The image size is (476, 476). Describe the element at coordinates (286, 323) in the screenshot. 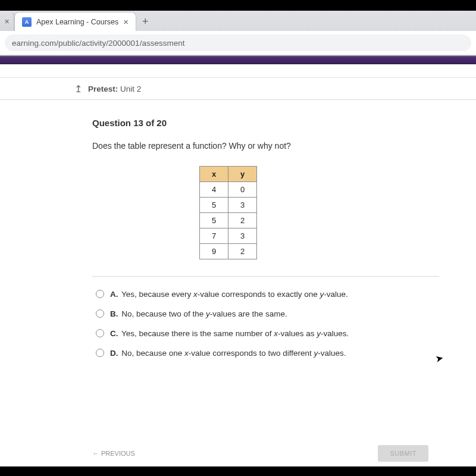

I see `answer-options: A. Yes, because every x-value correspond…` at that location.